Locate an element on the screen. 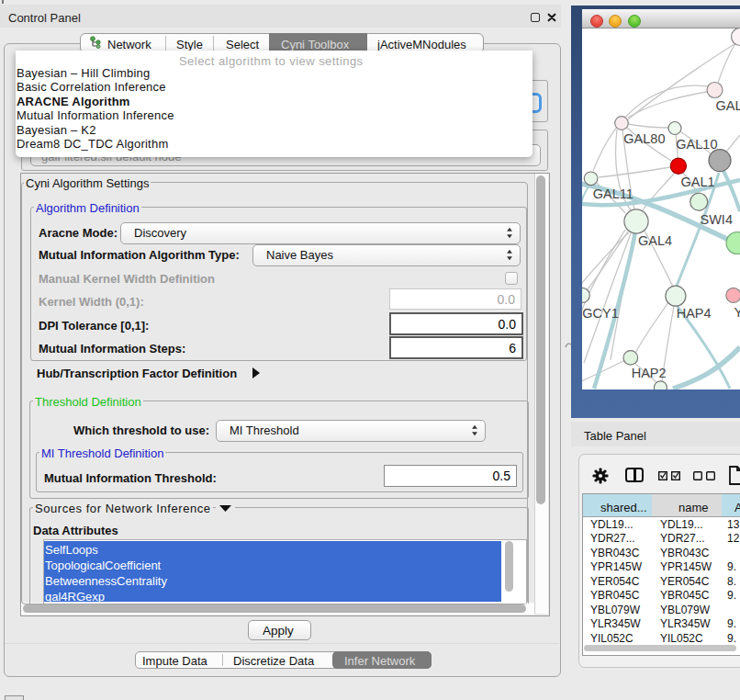 This screenshot has width=740, height=700. svg-text: GAL7 is located at coordinates (728, 106).